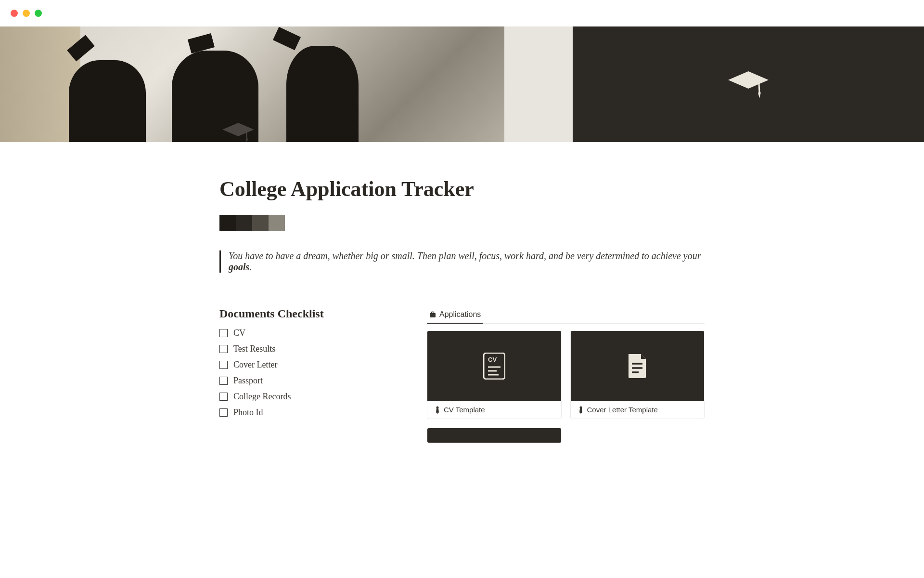  I want to click on cv-document-icon: CV, so click(494, 366).